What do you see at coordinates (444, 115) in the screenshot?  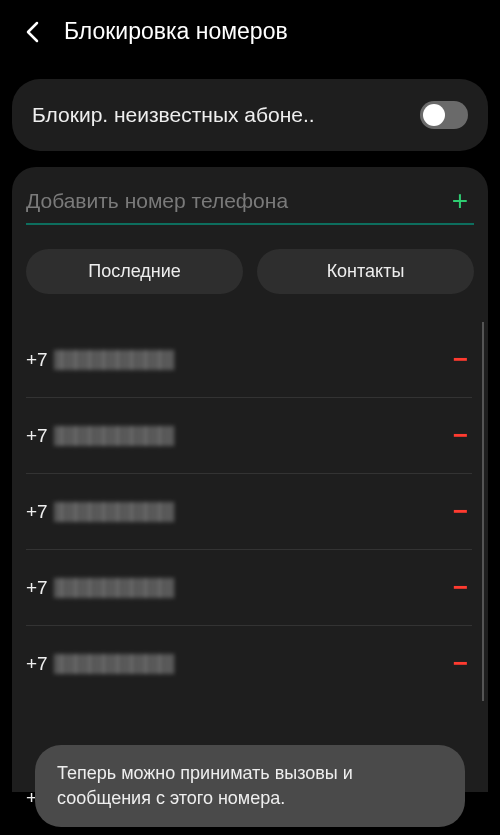 I see `block-unknown-toggle` at bounding box center [444, 115].